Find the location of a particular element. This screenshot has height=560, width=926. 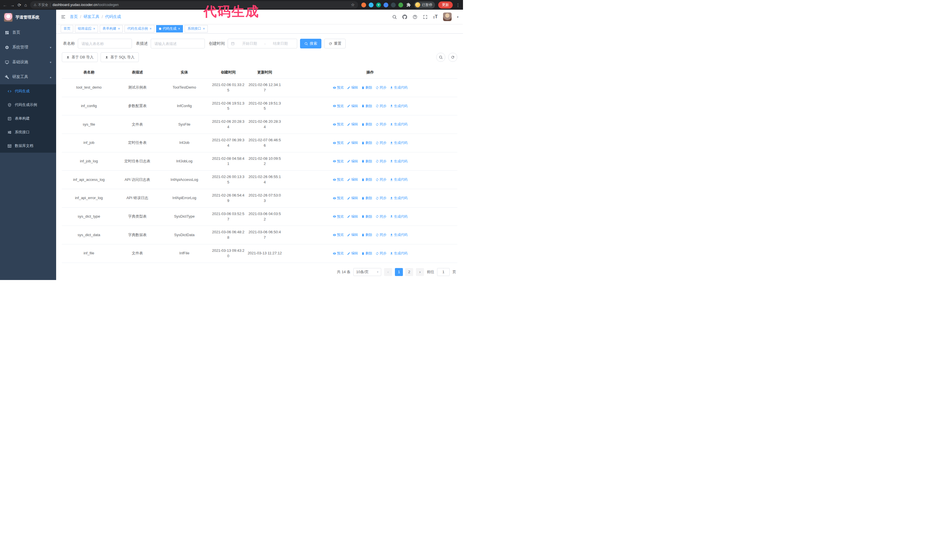

table-desc-input is located at coordinates (178, 44).